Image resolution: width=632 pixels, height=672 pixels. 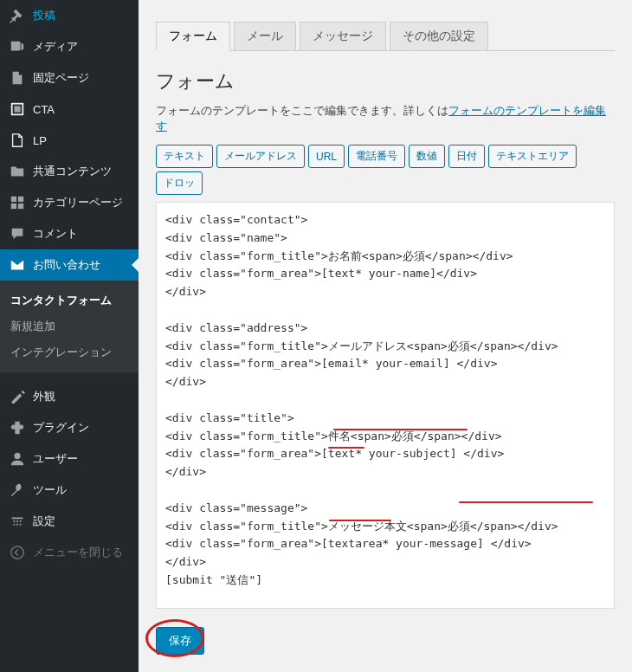 What do you see at coordinates (17, 109) in the screenshot?
I see `cta-icon` at bounding box center [17, 109].